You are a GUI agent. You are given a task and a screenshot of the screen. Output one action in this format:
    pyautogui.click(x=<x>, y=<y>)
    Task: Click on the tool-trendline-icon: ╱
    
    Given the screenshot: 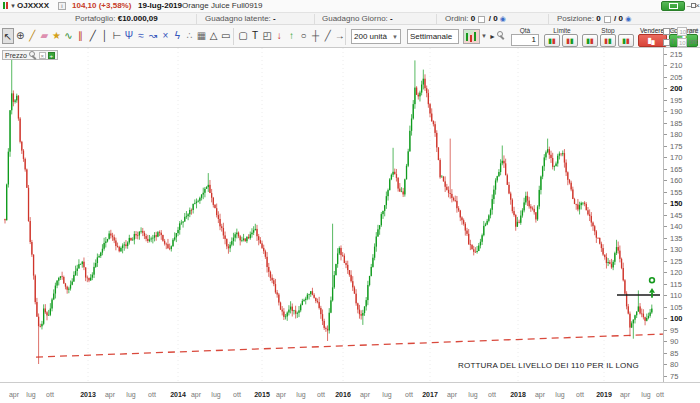 What is the action you would take?
    pyautogui.click(x=93, y=36)
    